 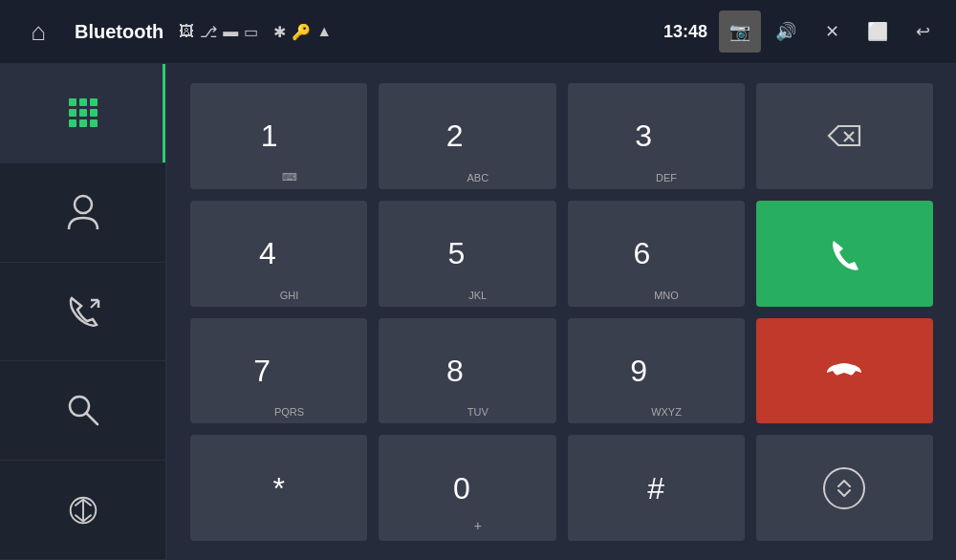 I want to click on call-button, so click(x=845, y=254).